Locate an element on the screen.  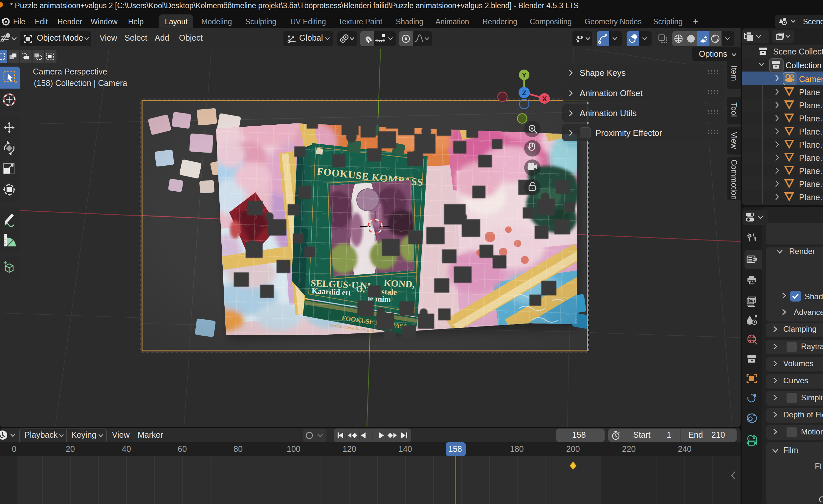
svg-text: Y is located at coordinates (524, 75).